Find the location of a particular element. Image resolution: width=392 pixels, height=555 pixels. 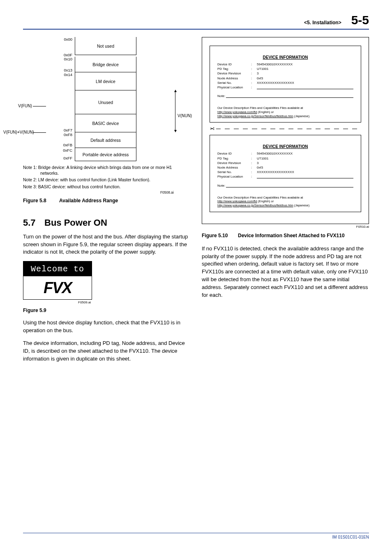

physical-location-blank is located at coordinates (305, 87).